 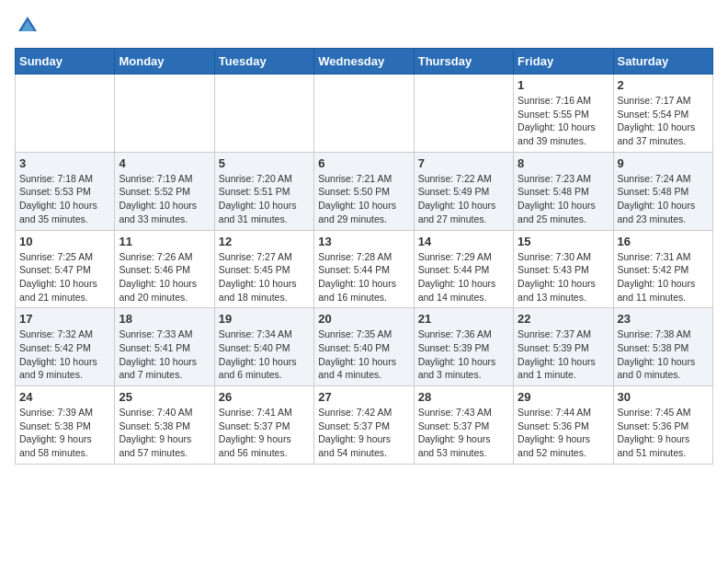 I want to click on day-number: 15, so click(x=563, y=241).